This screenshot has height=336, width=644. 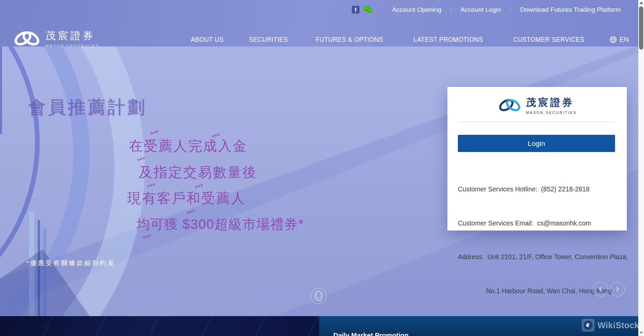 What do you see at coordinates (73, 38) in the screenshot?
I see `logo-text: 茂宸證券 MASON SECURITIES` at bounding box center [73, 38].